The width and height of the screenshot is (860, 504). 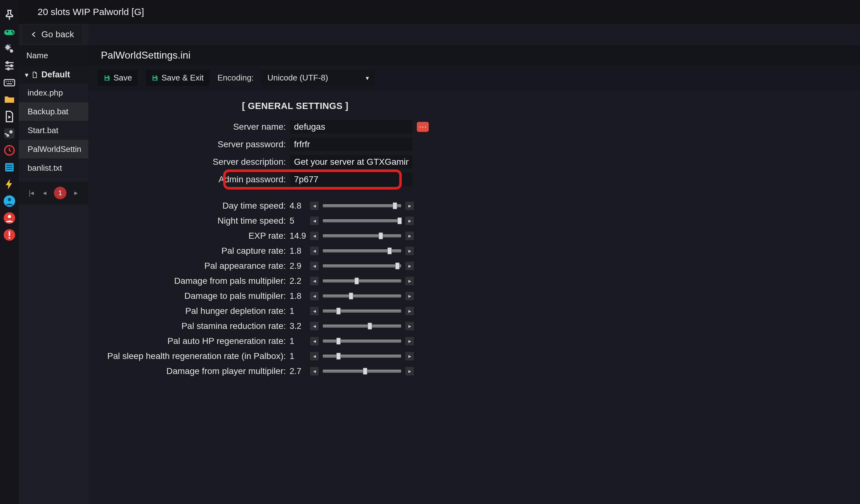 What do you see at coordinates (474, 162) in the screenshot?
I see `setting-row: Server description:` at bounding box center [474, 162].